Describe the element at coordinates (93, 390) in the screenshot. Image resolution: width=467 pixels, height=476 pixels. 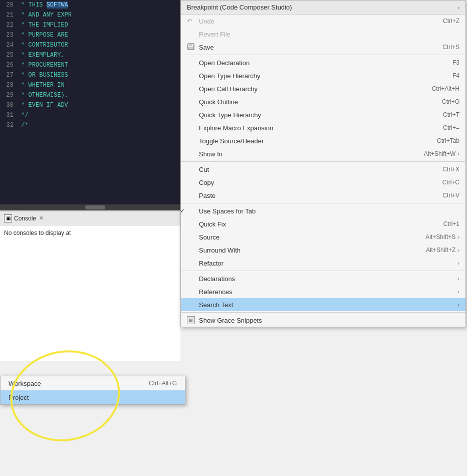
I see `search-text-submenu: Workspace Ctrl+Alt+G Project` at that location.